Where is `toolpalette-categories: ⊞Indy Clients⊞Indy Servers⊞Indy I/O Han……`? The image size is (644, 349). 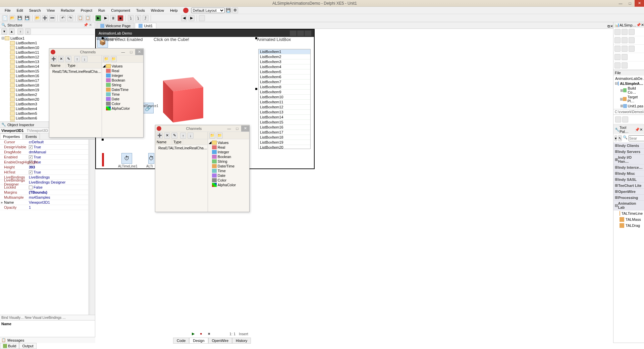
toolpalette-categories: ⊞Indy Clients⊞Indy Servers⊞Indy I/O Han…… is located at coordinates (629, 243).